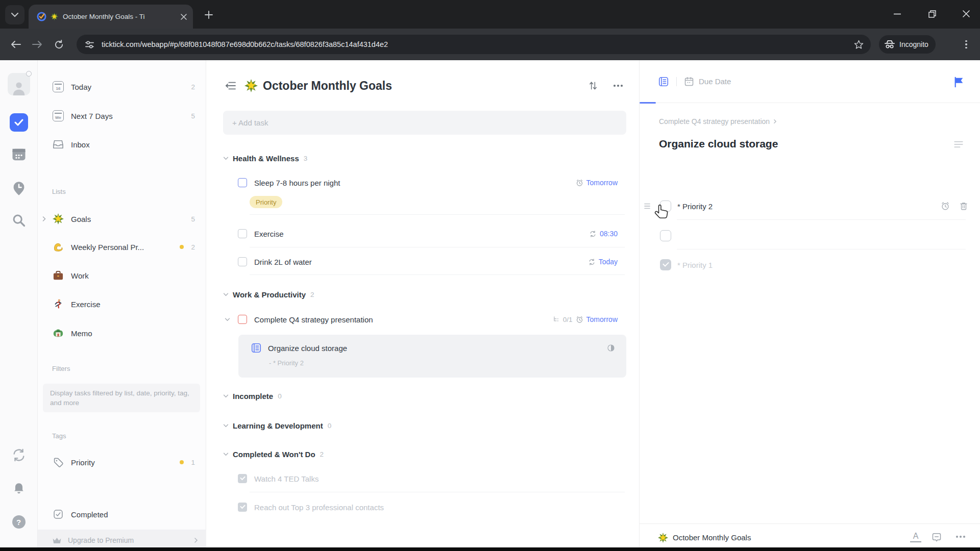  I want to click on reload-button, so click(59, 44).